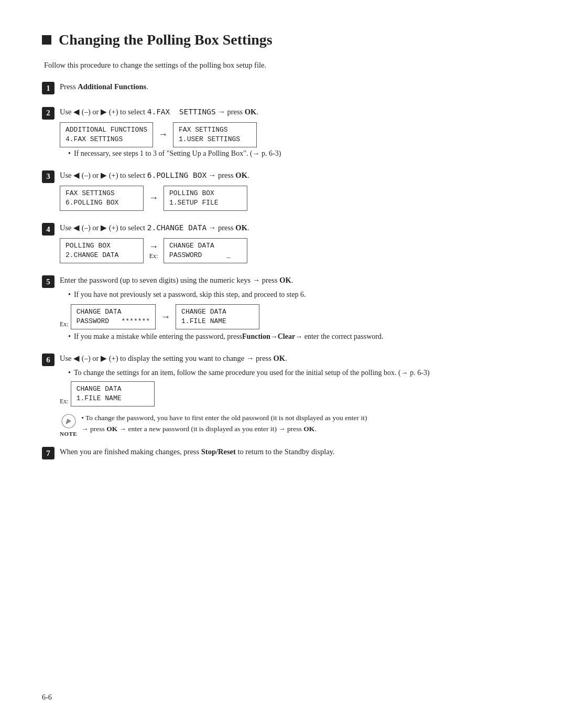 This screenshot has height=728, width=566. What do you see at coordinates (283, 309) in the screenshot?
I see `step-5: 5 Enter the password (up to seven digits…` at bounding box center [283, 309].